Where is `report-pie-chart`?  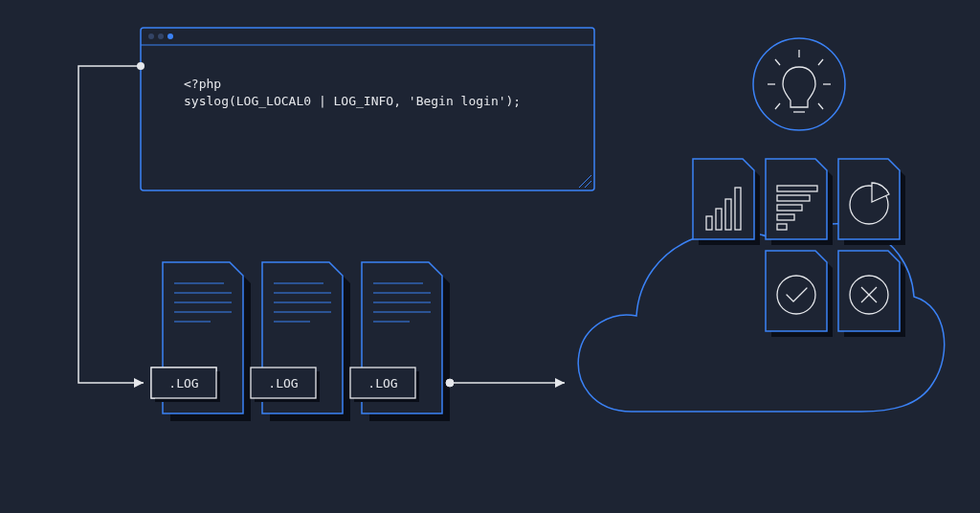 report-pie-chart is located at coordinates (872, 202).